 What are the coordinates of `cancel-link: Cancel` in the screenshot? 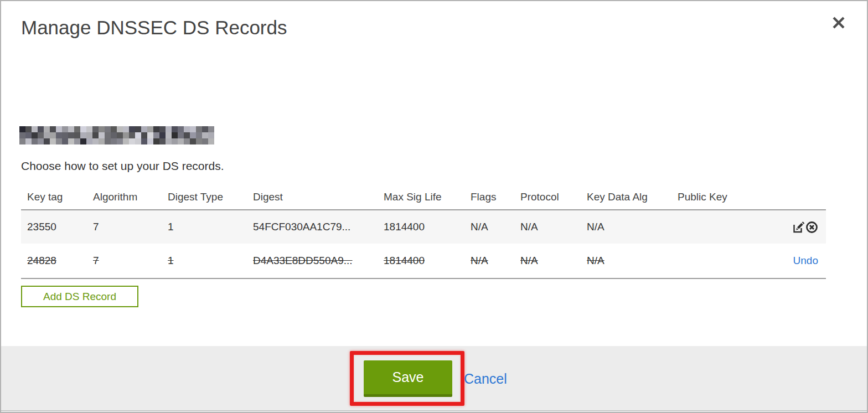 It's located at (485, 379).